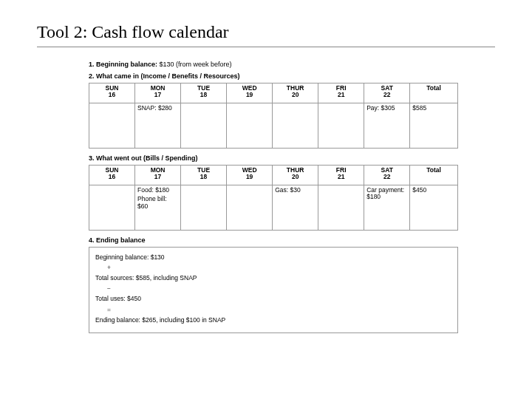  Describe the element at coordinates (273, 208) in the screenshot. I see `expense-body-row: Food: $180 Phone bill: $60 Gas: $30 Car …` at that location.